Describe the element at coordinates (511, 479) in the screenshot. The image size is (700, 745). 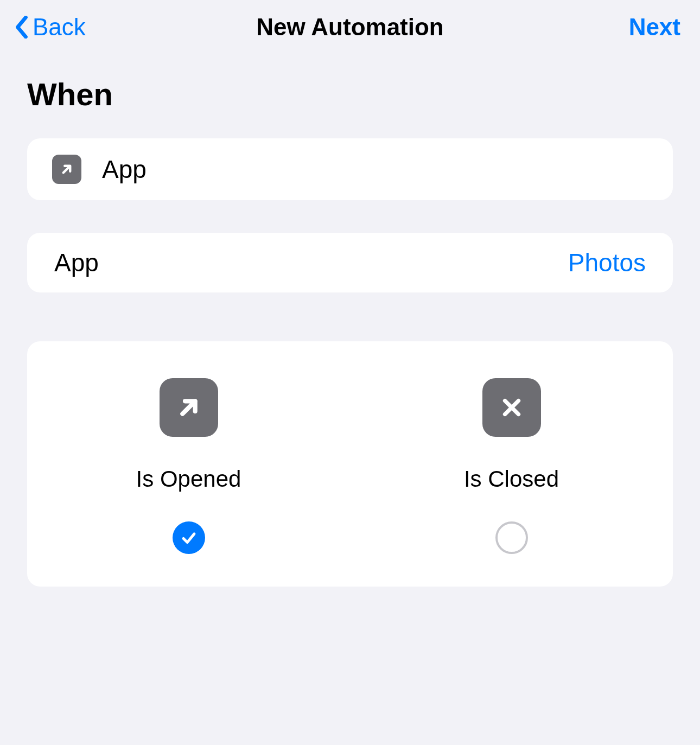
I see `option-closed-label: Is Closed` at that location.